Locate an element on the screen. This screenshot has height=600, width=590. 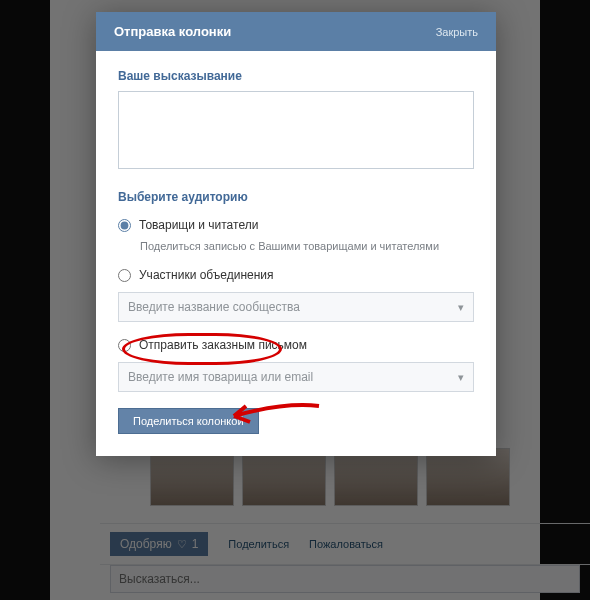
radio-community is located at coordinates (124, 276).